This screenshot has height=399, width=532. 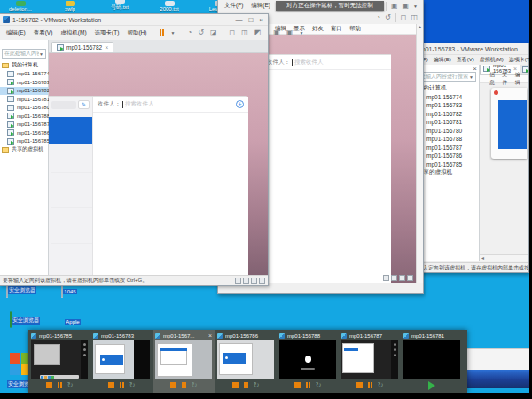 I want to click on scroll-up-icon: ▲, so click(x=420, y=27).